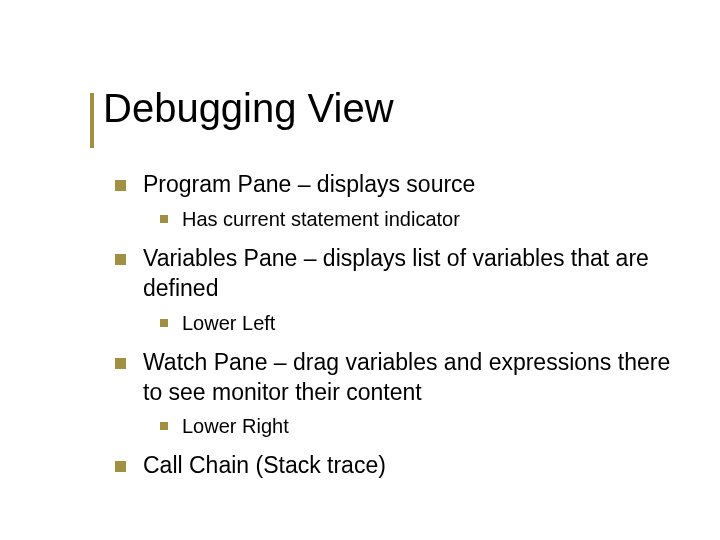  I want to click on list-item-text: Program Pane – displays source, so click(309, 185).